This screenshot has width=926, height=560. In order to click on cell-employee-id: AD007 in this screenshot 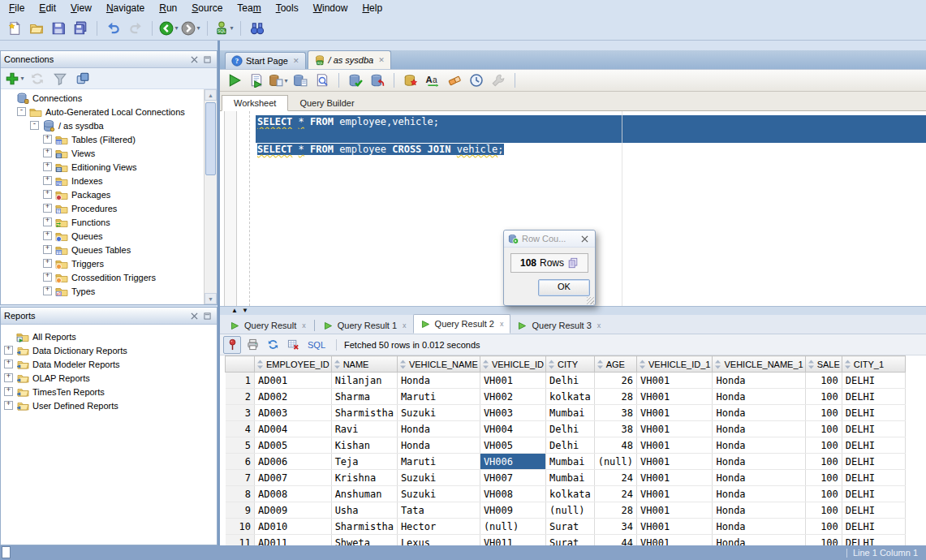, I will do `click(294, 478)`.